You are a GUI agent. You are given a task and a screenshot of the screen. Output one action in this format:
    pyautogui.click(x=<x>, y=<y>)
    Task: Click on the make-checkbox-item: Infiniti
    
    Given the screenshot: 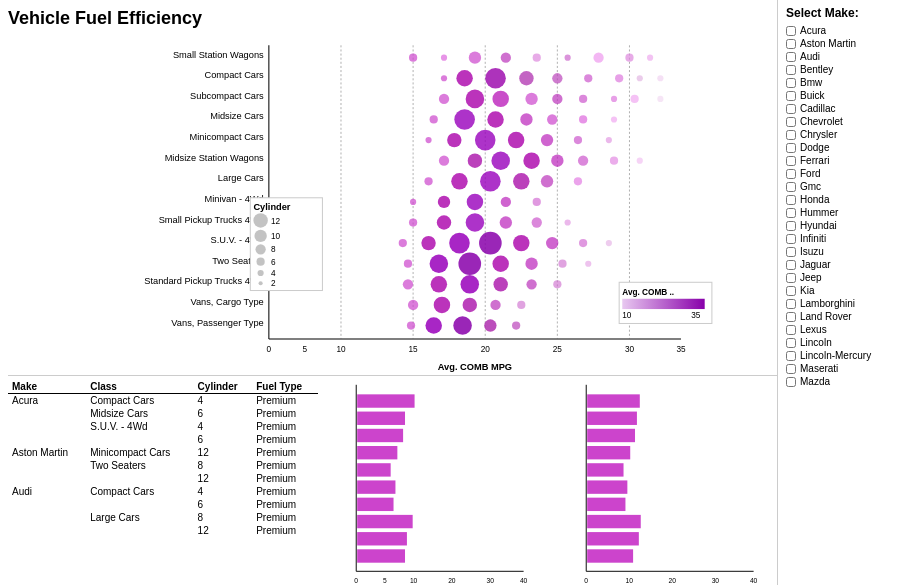 What is the action you would take?
    pyautogui.click(x=845, y=238)
    